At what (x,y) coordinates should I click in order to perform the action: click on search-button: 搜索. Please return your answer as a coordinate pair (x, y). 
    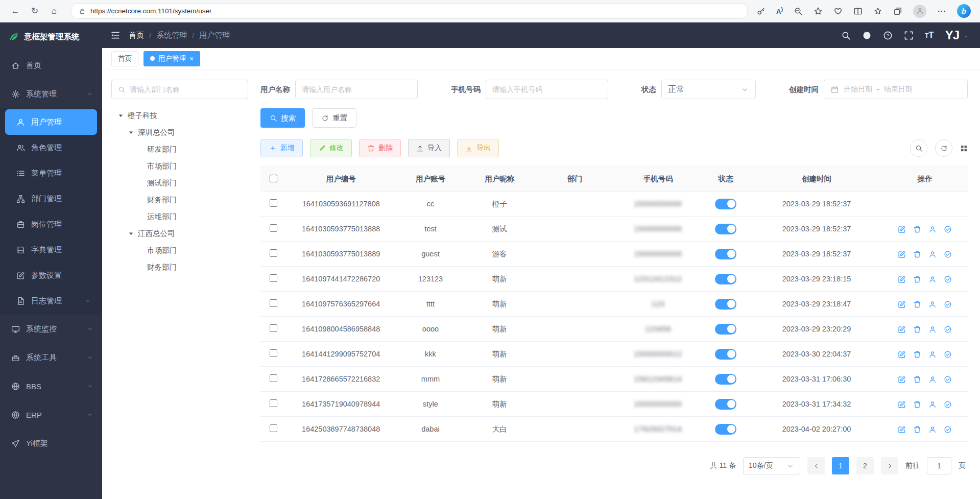
    Looking at the image, I should click on (283, 118).